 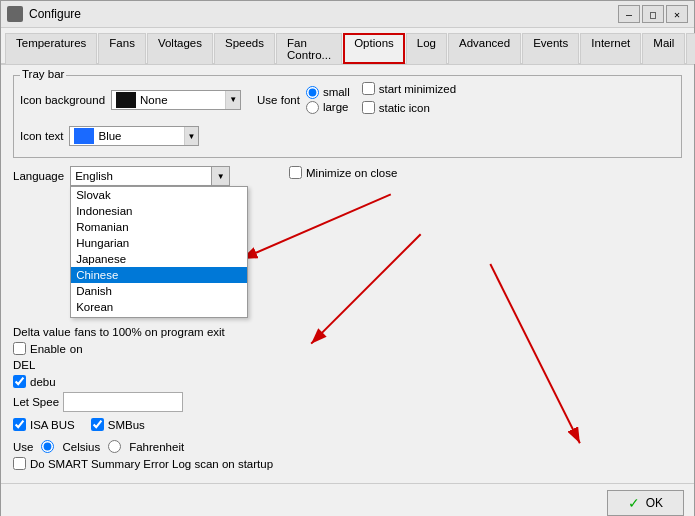 I want to click on sm-bus-row: SMBus, so click(x=118, y=424).